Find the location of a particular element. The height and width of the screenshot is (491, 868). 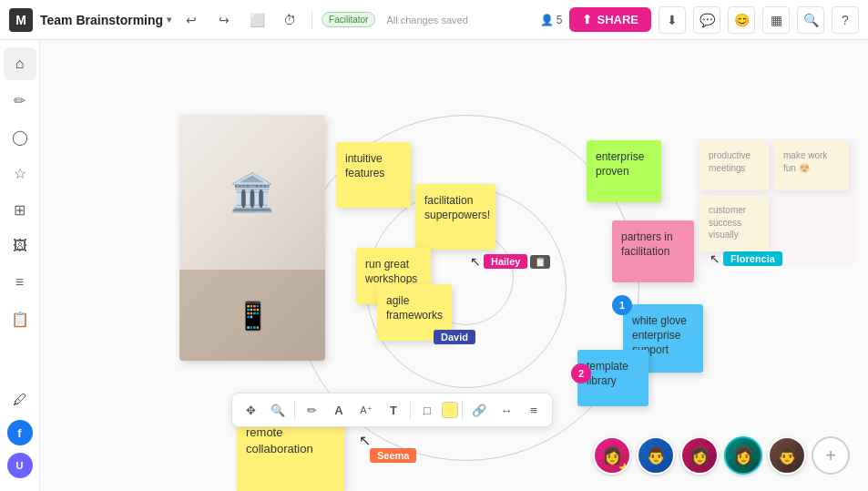

help-button: ? is located at coordinates (845, 20).